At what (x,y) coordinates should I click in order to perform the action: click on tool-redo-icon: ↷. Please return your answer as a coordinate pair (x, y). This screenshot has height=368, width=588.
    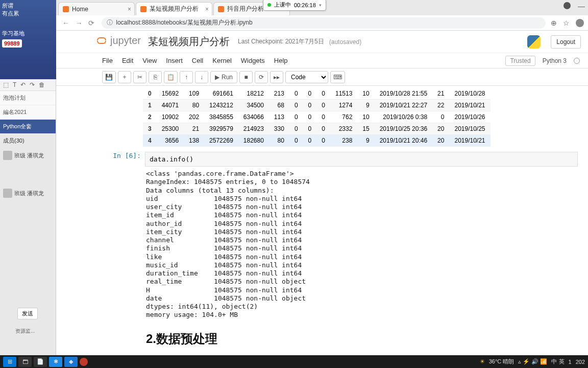
    Looking at the image, I should click on (32, 85).